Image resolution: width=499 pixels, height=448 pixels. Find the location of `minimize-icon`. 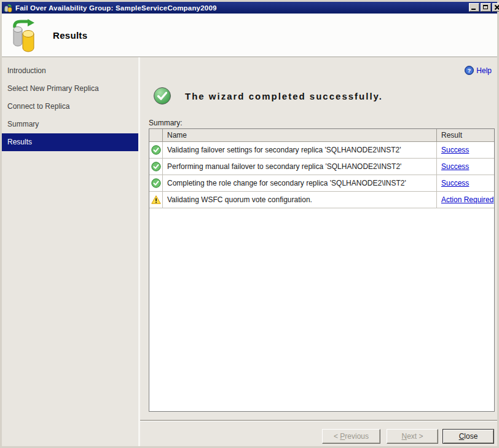

minimize-icon is located at coordinates (474, 7).